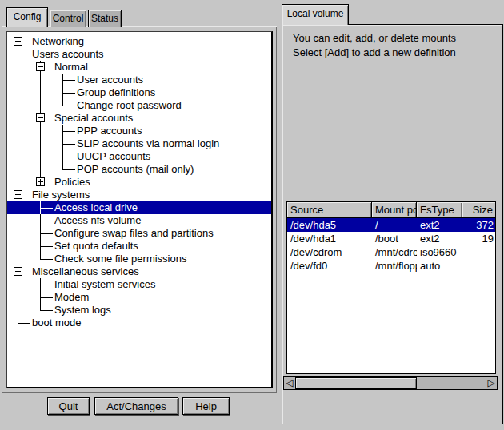 The image size is (504, 430). Describe the element at coordinates (139, 195) in the screenshot. I see `tree-item: File systems` at that location.